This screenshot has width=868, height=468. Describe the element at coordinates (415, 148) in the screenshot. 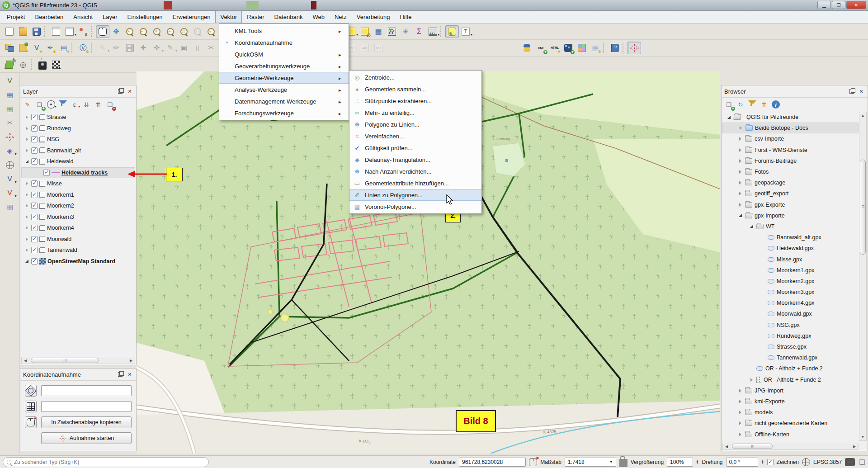

I see `menu-item-gueltigkeit-pruefen: ✔ Gültigkeit prüfen...` at that location.